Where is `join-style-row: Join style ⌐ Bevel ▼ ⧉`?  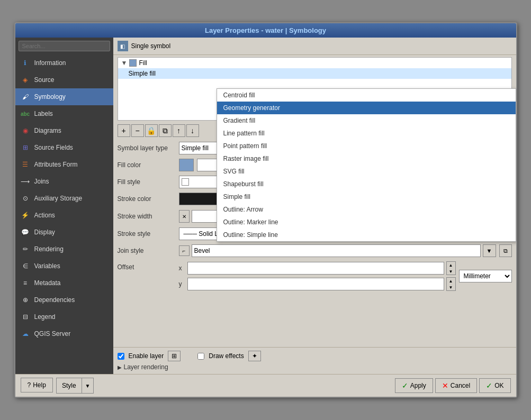
join-style-row: Join style ⌐ Bevel ▼ ⧉ is located at coordinates (314, 251).